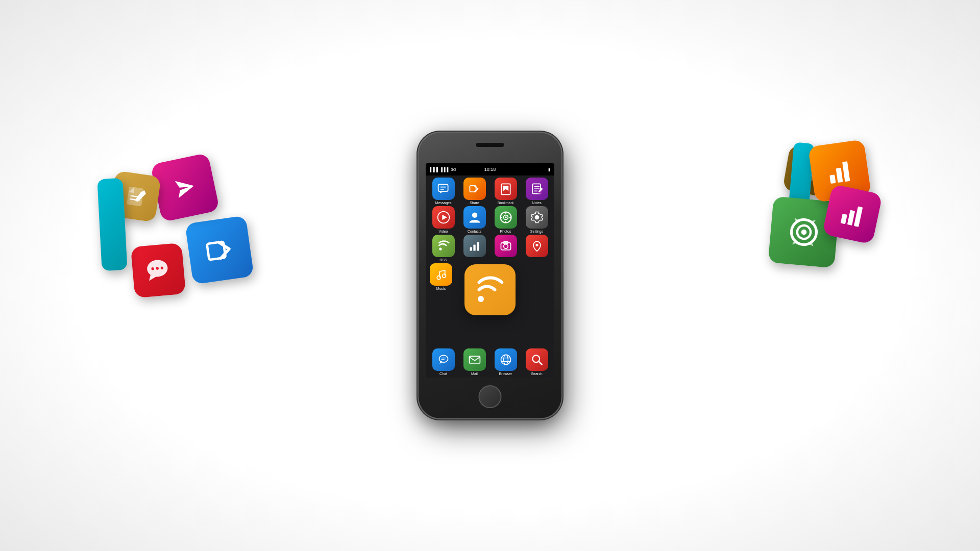 The width and height of the screenshot is (980, 551). I want to click on rss-icon, so click(444, 246).